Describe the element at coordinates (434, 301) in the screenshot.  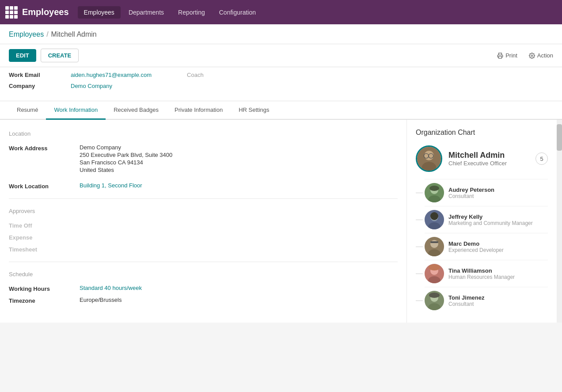
I see `org-avatar-toni` at that location.